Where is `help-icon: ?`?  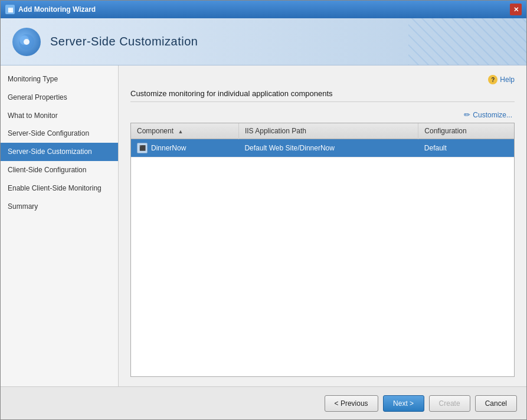
help-icon: ? is located at coordinates (493, 80).